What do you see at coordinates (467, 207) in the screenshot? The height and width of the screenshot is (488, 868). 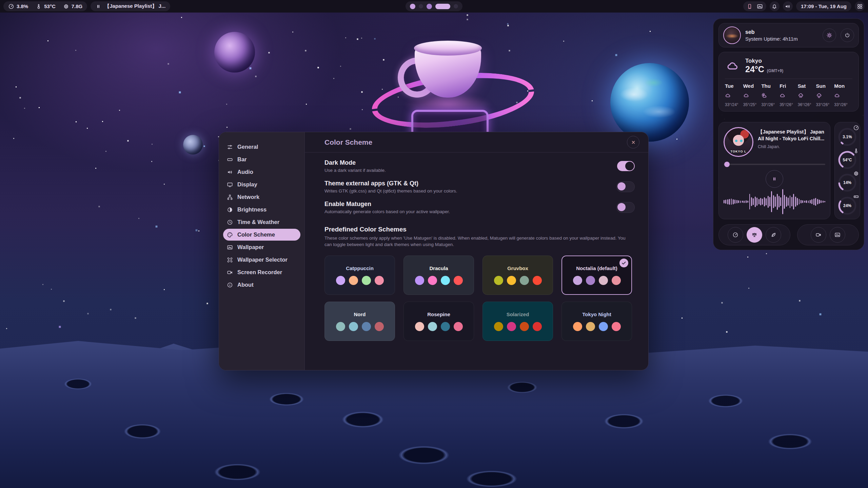 I see `setting-info: Enable MatugenAutomatically generate col…` at bounding box center [467, 207].